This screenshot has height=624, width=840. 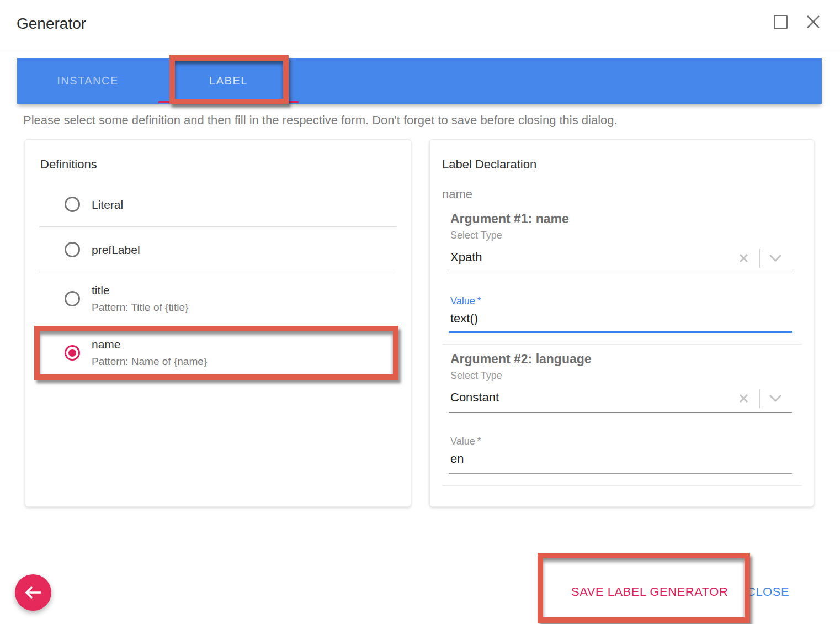 I want to click on tab-label: LABEL, so click(x=228, y=81).